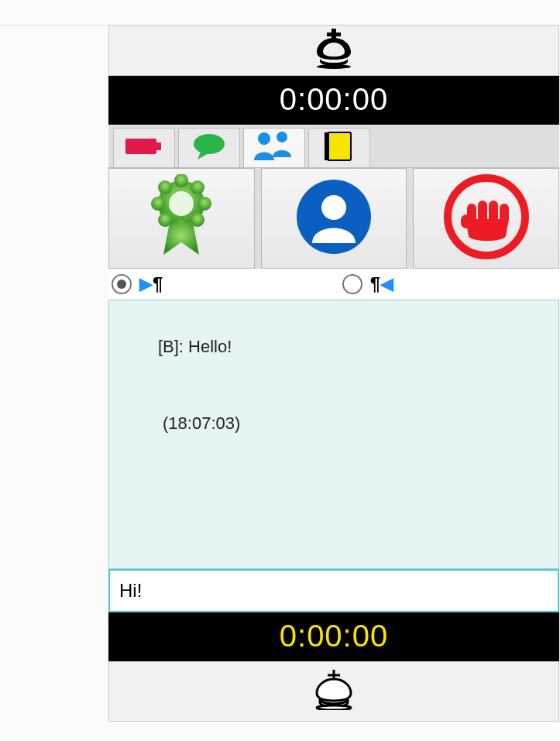 This screenshot has height=741, width=560. I want to click on own-clock-value: 0:00:00, so click(334, 636).